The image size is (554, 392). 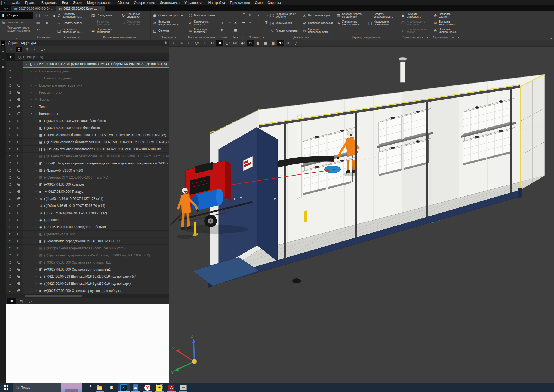 I want to click on tree-row-body: ▸▦Панель стеновая базальтовая ПТС ПП М R…, so click(x=96, y=135).